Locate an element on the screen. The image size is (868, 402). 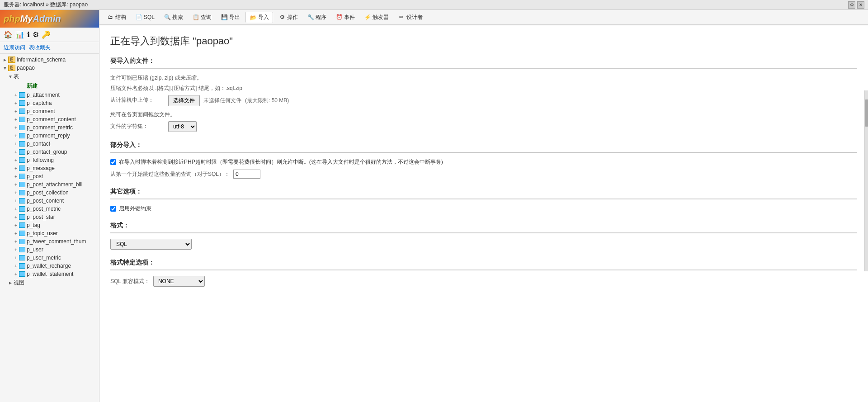
toolbar-btn-structure: 🗂结构 is located at coordinates (117, 17).